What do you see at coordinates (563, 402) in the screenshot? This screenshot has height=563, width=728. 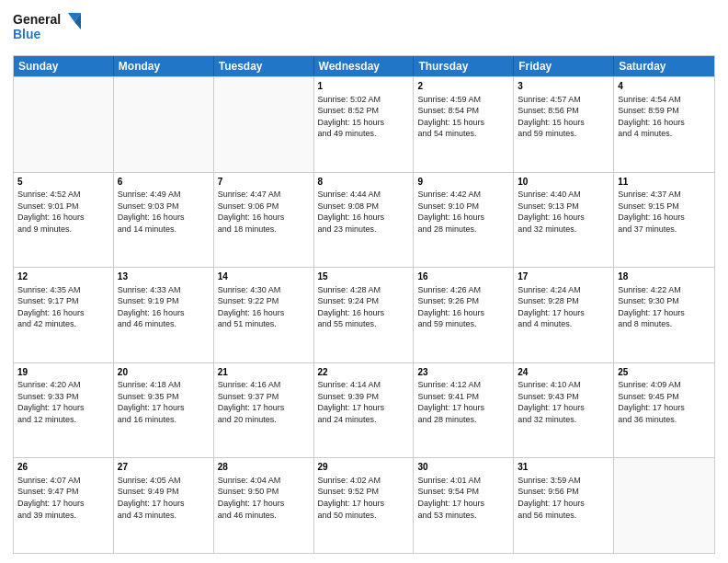 I see `day-info: Sunrise: 4:10 AM Sunset: 9:43 PM Dayligh…` at bounding box center [563, 402].